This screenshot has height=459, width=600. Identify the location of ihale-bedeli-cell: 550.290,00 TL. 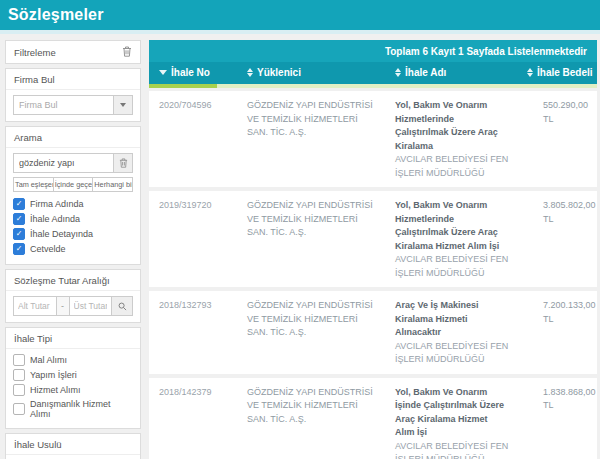
(557, 140).